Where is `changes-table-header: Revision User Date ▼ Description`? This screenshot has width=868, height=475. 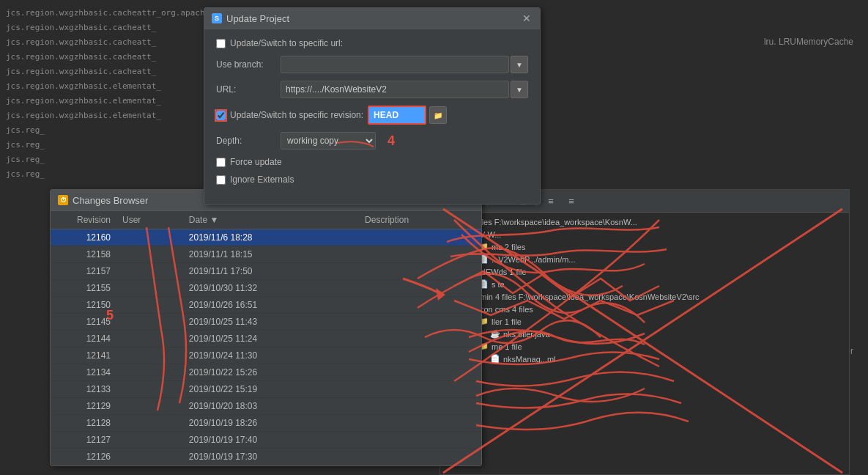 changes-table-header: Revision User Date ▼ Description is located at coordinates (266, 220).